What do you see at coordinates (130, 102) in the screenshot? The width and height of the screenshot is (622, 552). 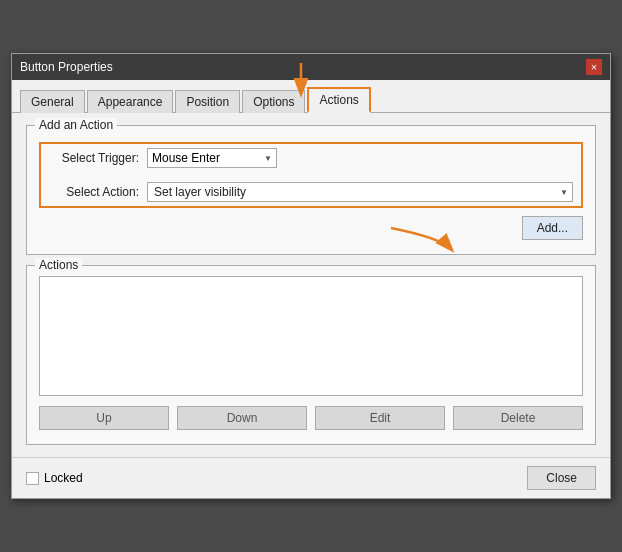 I see `tab-appearance: Appearance` at bounding box center [130, 102].